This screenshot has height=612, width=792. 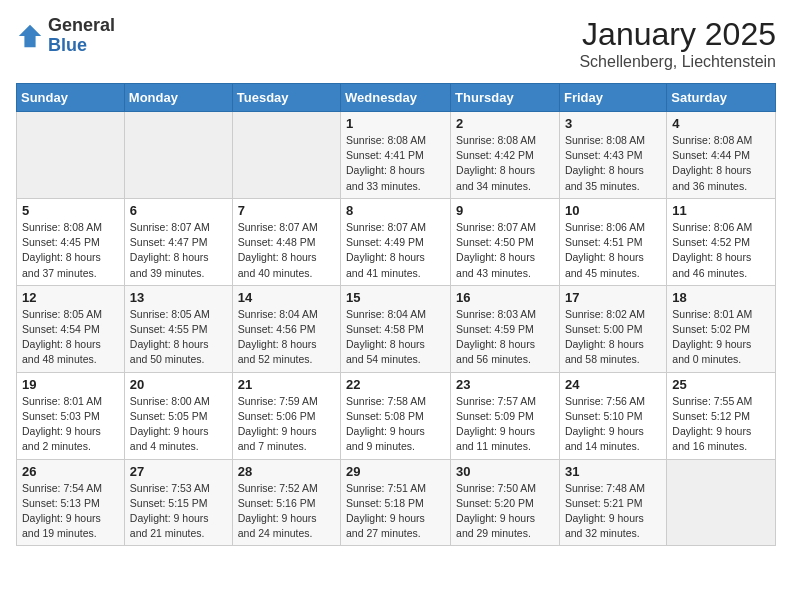 What do you see at coordinates (178, 416) in the screenshot?
I see `calendar-cell: 20Sunrise: 8:00 AM Sunset: 5:05 PM Dayli…` at bounding box center [178, 416].